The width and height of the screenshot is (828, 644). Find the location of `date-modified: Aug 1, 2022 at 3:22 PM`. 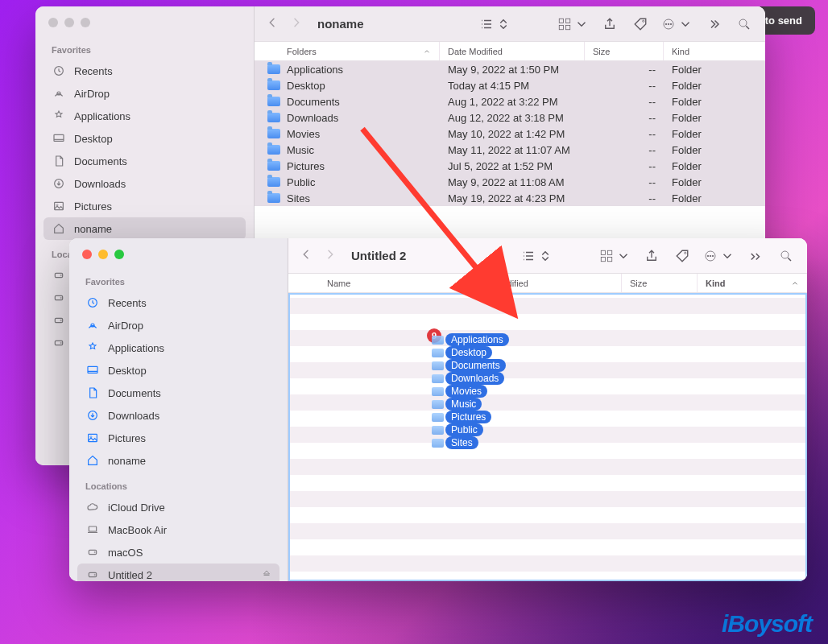

date-modified: Aug 1, 2022 at 3:22 PM is located at coordinates (512, 101).